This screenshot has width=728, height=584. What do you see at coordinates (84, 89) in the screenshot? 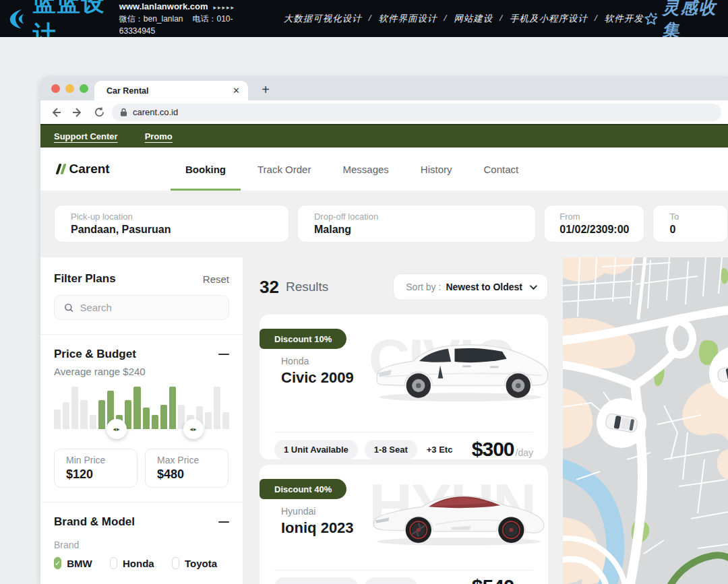
I see `fullscreen-button` at bounding box center [84, 89].